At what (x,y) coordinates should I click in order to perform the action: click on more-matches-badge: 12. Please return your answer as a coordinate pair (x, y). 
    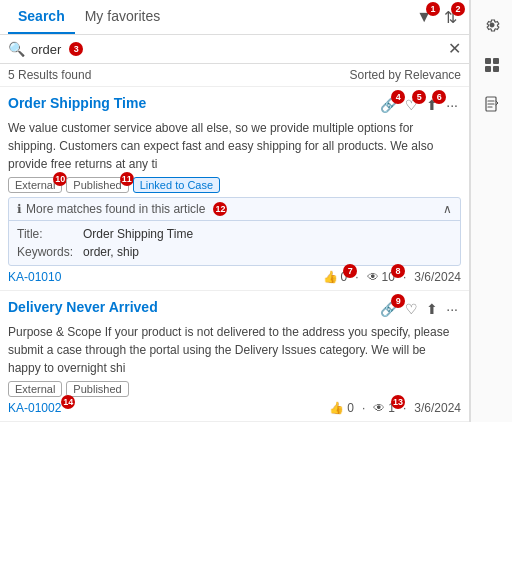
    Looking at the image, I should click on (220, 209).